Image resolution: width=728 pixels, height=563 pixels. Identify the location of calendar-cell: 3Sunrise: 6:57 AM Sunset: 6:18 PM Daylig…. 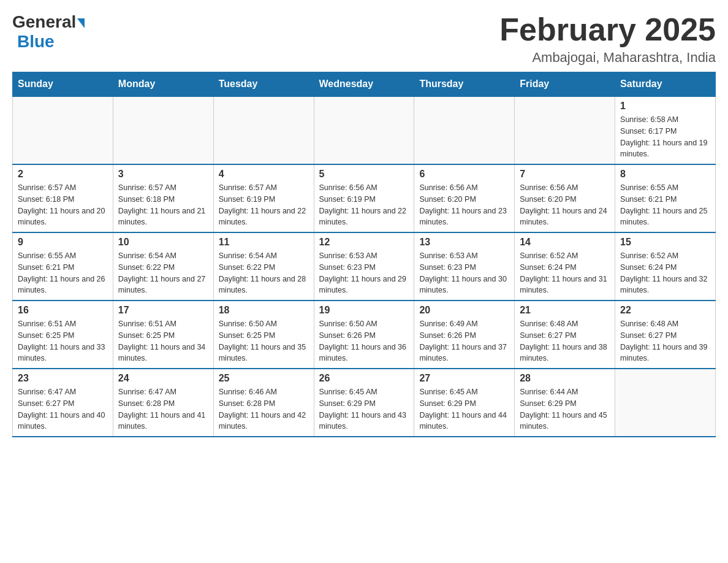
(163, 199).